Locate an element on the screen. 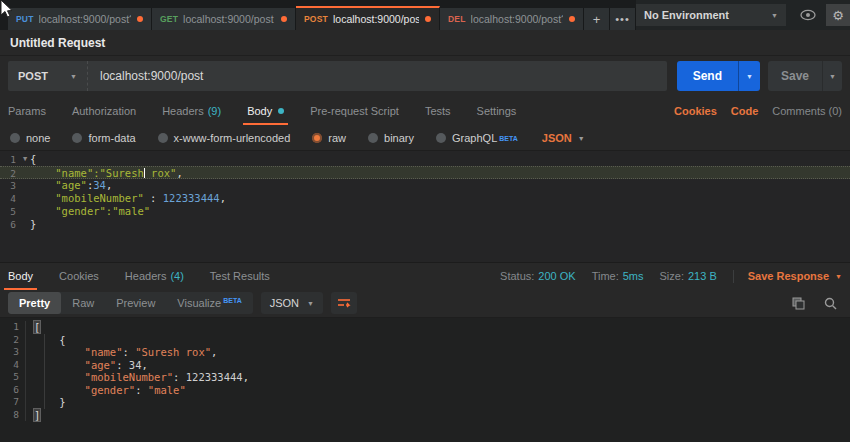 The width and height of the screenshot is (850, 442). code-link: Code is located at coordinates (745, 111).